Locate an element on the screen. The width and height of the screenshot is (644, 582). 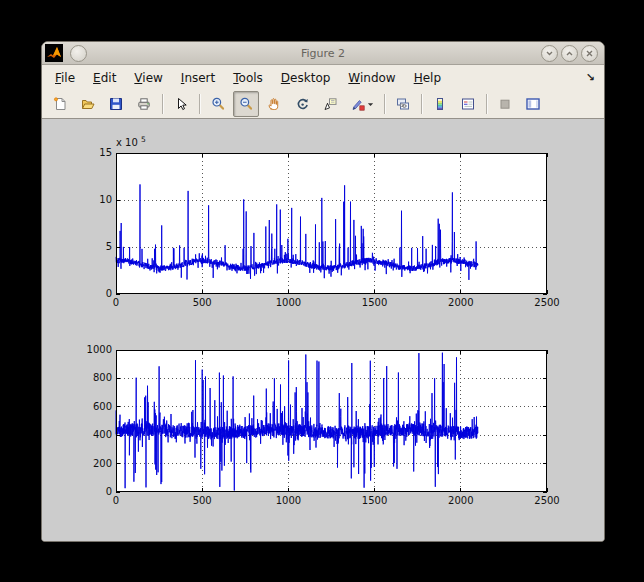
show-plot-tools-icon is located at coordinates (533, 104).